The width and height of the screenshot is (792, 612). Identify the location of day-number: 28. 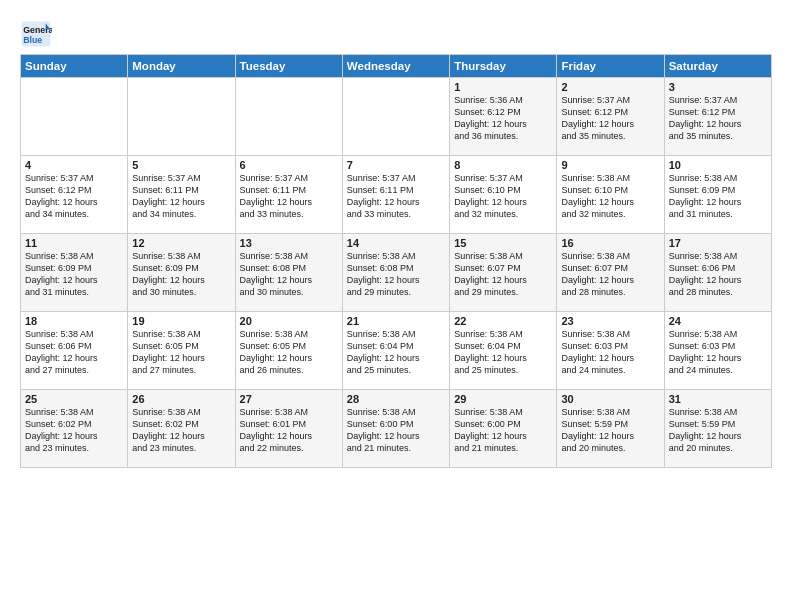
(396, 399).